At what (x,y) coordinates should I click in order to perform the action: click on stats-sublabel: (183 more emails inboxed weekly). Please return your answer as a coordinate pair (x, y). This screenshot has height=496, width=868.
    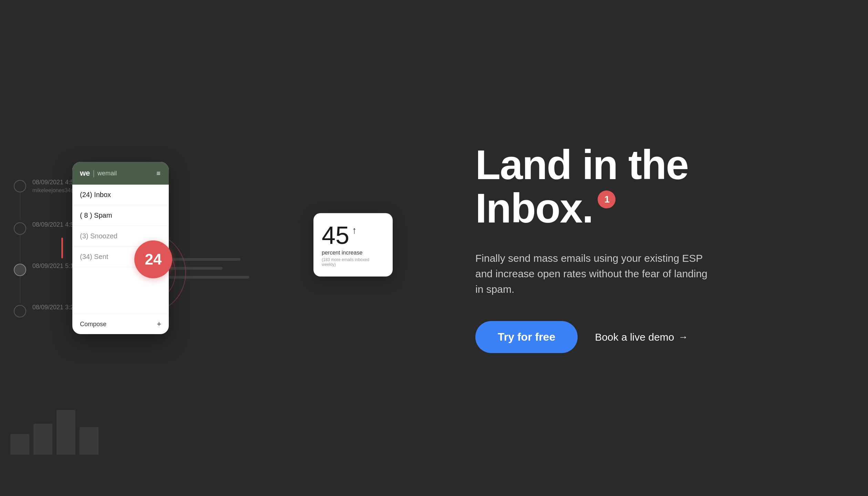
    Looking at the image, I should click on (353, 262).